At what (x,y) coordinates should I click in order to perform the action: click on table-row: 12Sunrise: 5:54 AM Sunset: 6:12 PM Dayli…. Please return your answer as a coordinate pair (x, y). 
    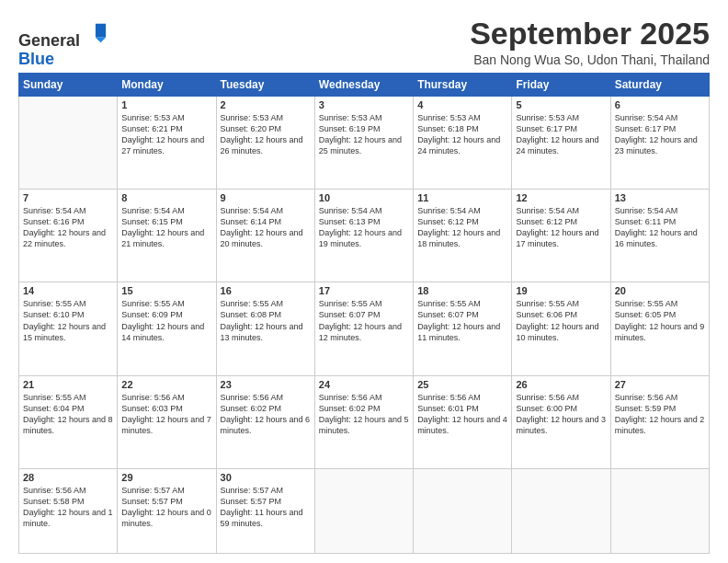
    Looking at the image, I should click on (561, 236).